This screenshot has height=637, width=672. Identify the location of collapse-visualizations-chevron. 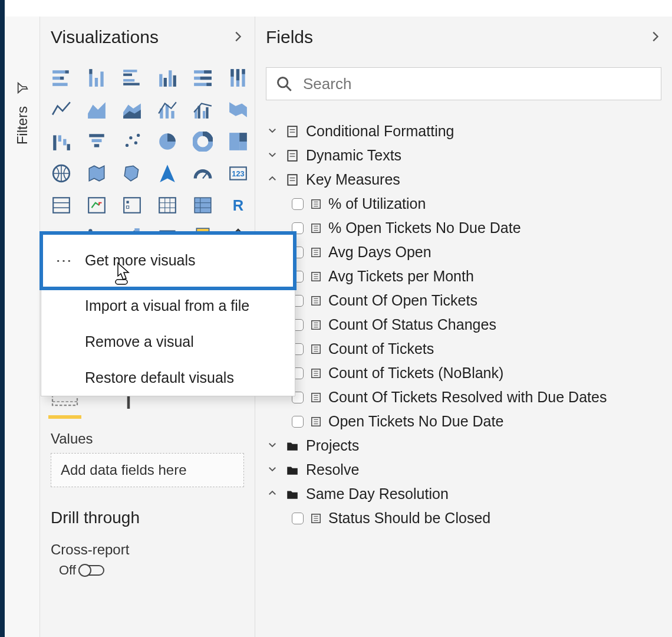
(238, 37).